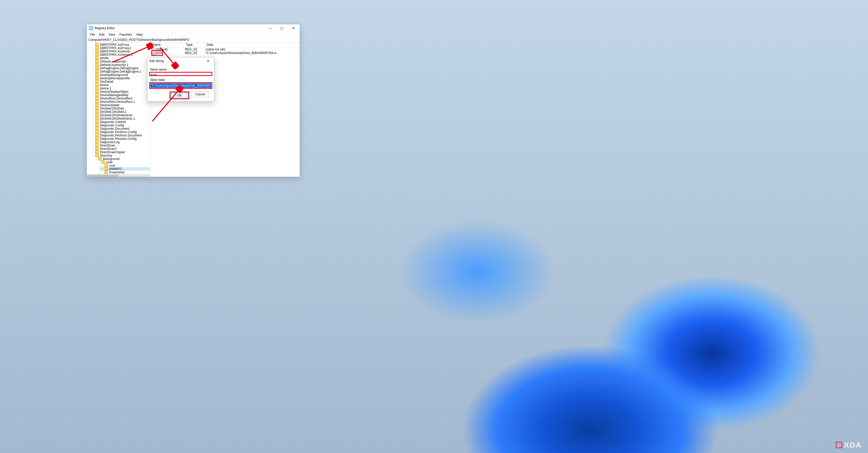  What do you see at coordinates (120, 78) in the screenshot?
I see `tree-node: ›desktopthemepackfile` at bounding box center [120, 78].